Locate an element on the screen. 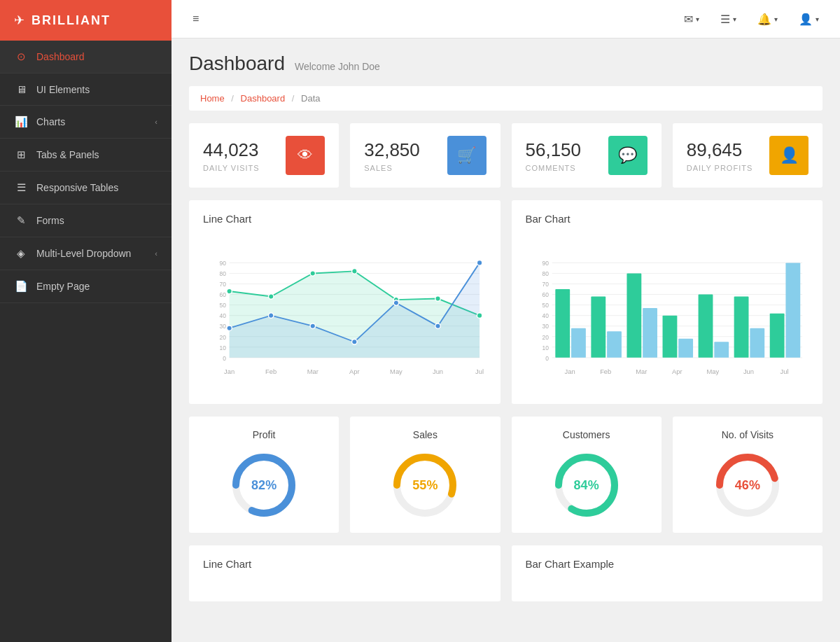  svg-text: Mar is located at coordinates (313, 371).